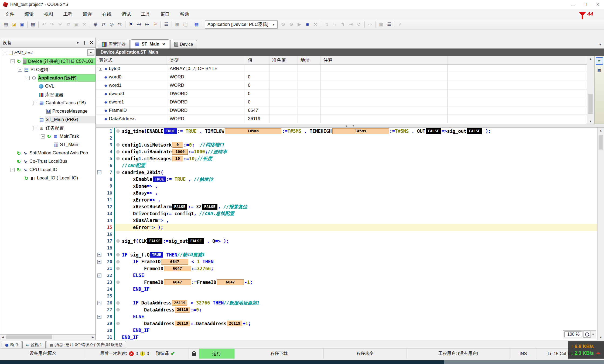 This screenshot has height=364, width=604. I want to click on tree-item-device-cth3-c57-103: −Device [连接的] (CTH3 C57-103, so click(48, 61).